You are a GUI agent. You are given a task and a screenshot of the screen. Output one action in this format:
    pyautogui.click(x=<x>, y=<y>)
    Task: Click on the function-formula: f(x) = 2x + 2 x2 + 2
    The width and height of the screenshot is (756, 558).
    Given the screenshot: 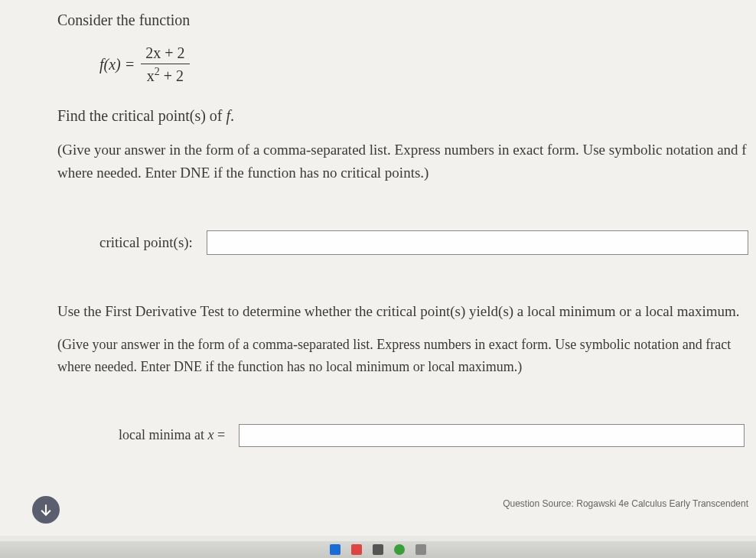 What is the action you would take?
    pyautogui.click(x=428, y=64)
    